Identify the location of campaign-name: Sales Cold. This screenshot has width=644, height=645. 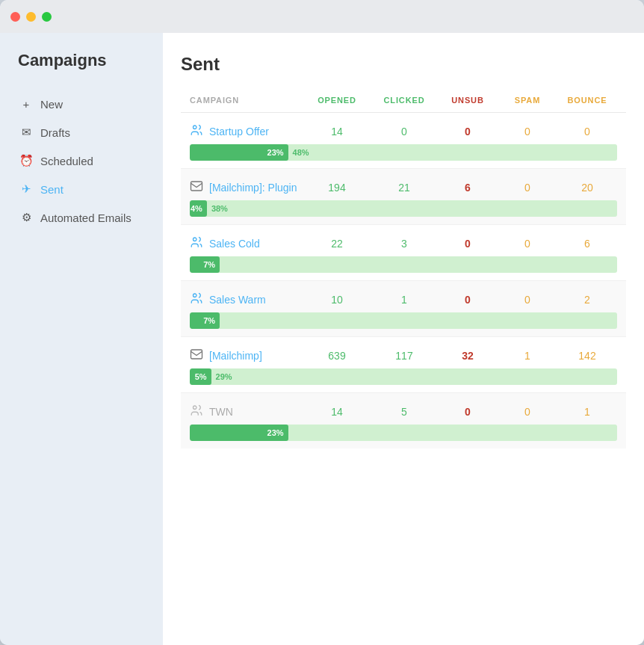
(247, 244).